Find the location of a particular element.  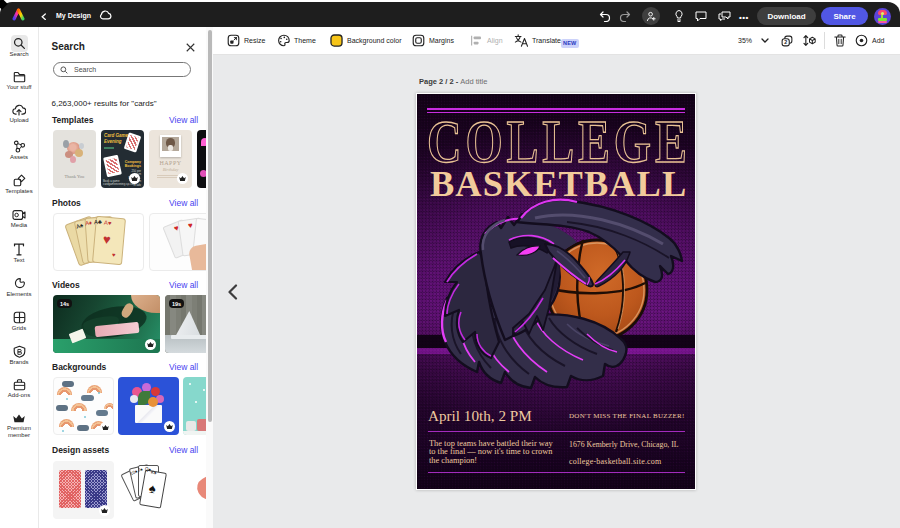

svg-text: 2 is located at coordinates (786, 42).